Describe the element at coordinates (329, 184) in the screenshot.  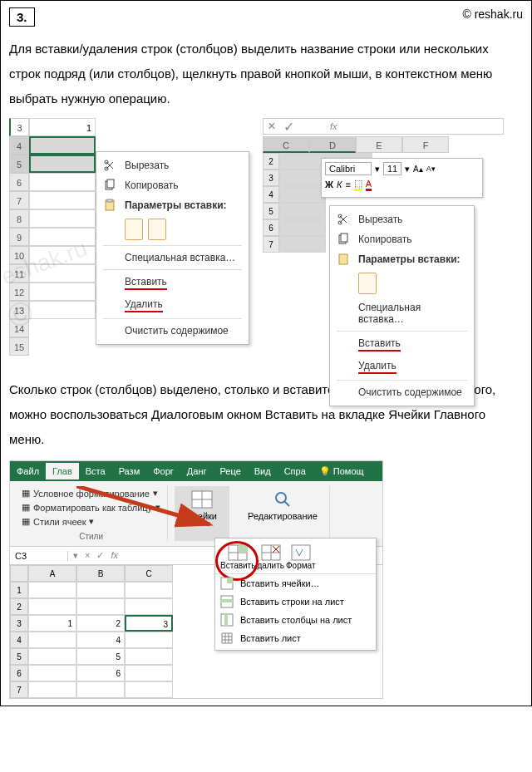
I see `bold-button: Ж` at that location.